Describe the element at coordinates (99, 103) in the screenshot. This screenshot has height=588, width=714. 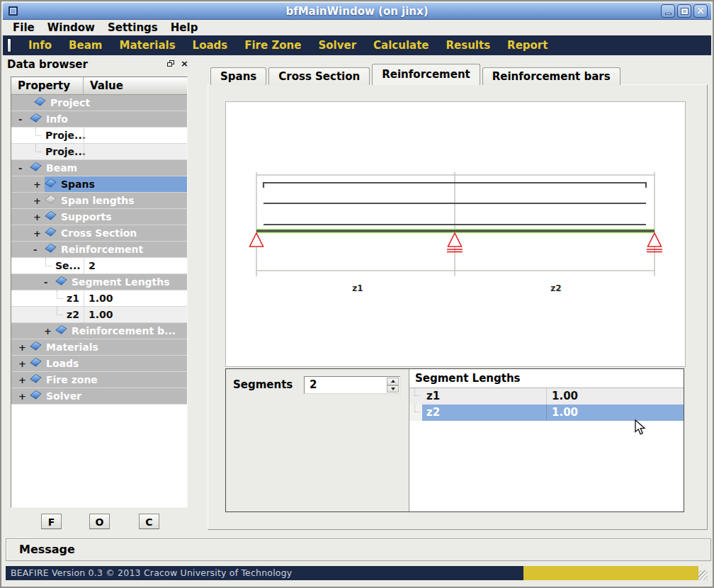
I see `tree-item-project: Project` at that location.